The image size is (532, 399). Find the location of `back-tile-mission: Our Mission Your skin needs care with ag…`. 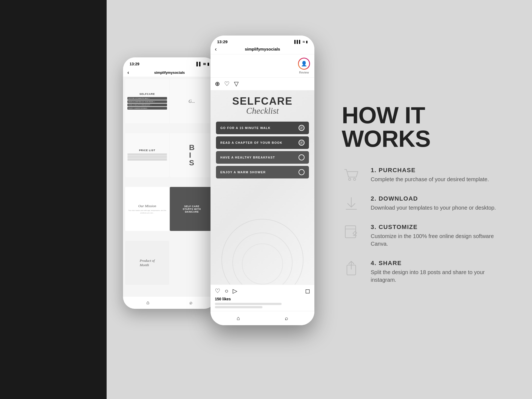

back-tile-mission: Our Mission Your skin needs care with ag… is located at coordinates (147, 209).